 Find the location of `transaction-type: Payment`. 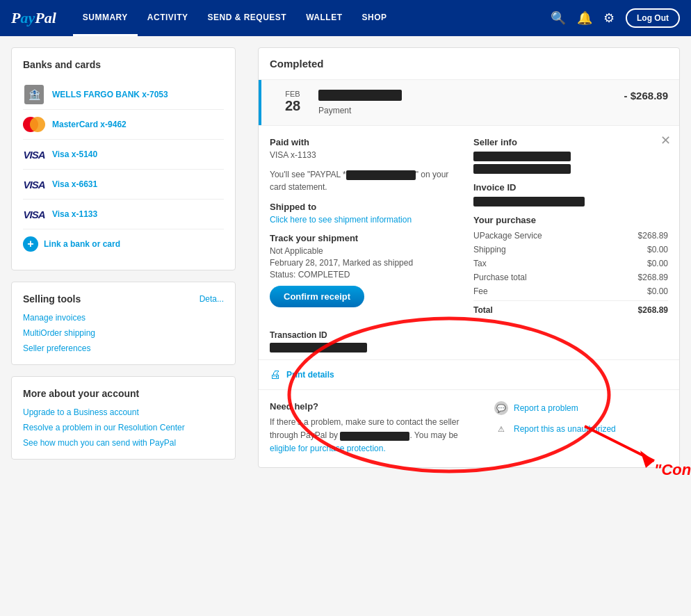

transaction-type: Payment is located at coordinates (471, 111).